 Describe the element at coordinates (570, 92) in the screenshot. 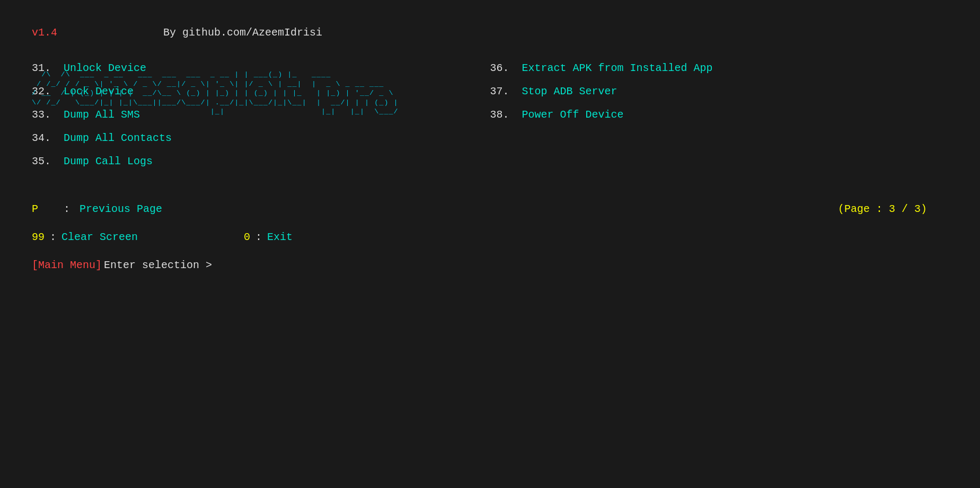

I see `menu-item-label: Stop ADB Server` at that location.